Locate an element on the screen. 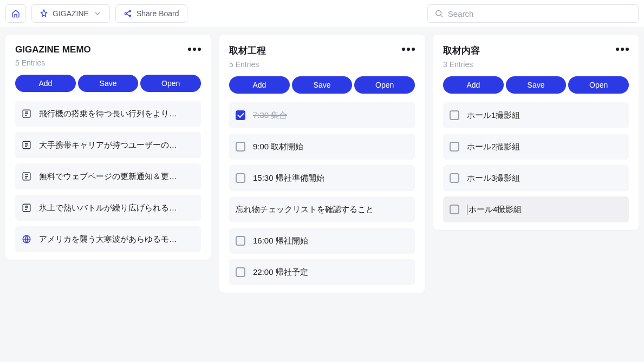 The image size is (644, 362). list-item-label: ホール4撮影組 is located at coordinates (494, 210).